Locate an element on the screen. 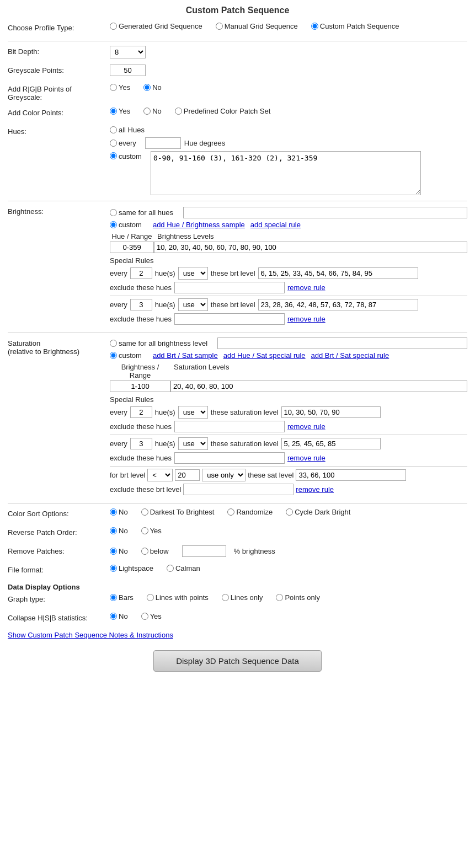  show-notes-link: Show Custom Patch Sequence Notes & Instr… is located at coordinates (237, 635).